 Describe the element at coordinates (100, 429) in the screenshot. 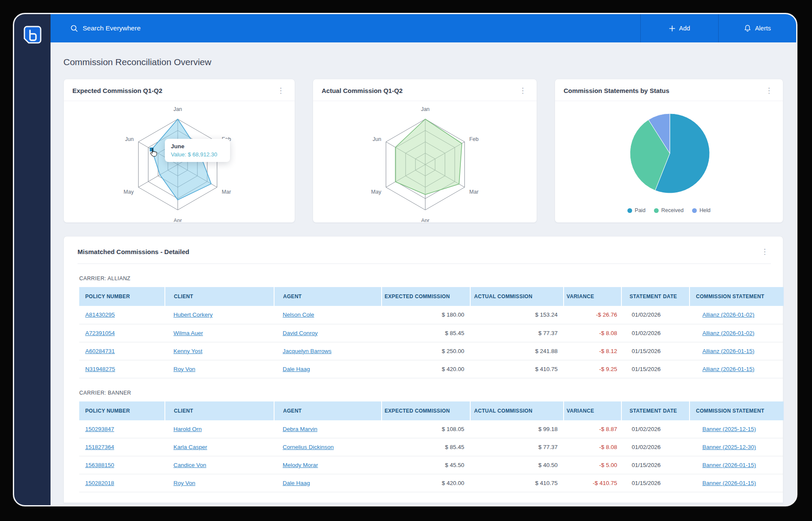

I see `policy-link: 150293847` at that location.